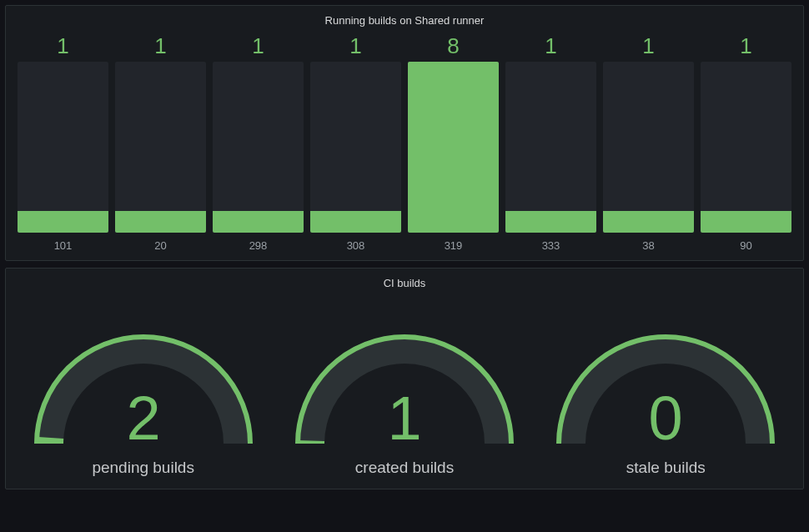  Describe the element at coordinates (666, 379) in the screenshot. I see `gauge-arc: 0` at that location.